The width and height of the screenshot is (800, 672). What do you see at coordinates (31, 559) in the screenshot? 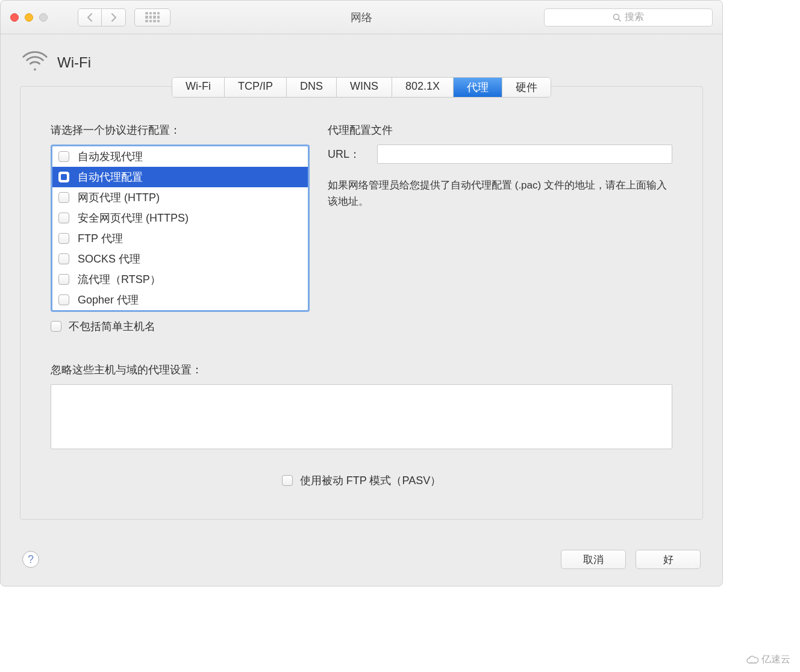
I see `help-button: ?` at bounding box center [31, 559].